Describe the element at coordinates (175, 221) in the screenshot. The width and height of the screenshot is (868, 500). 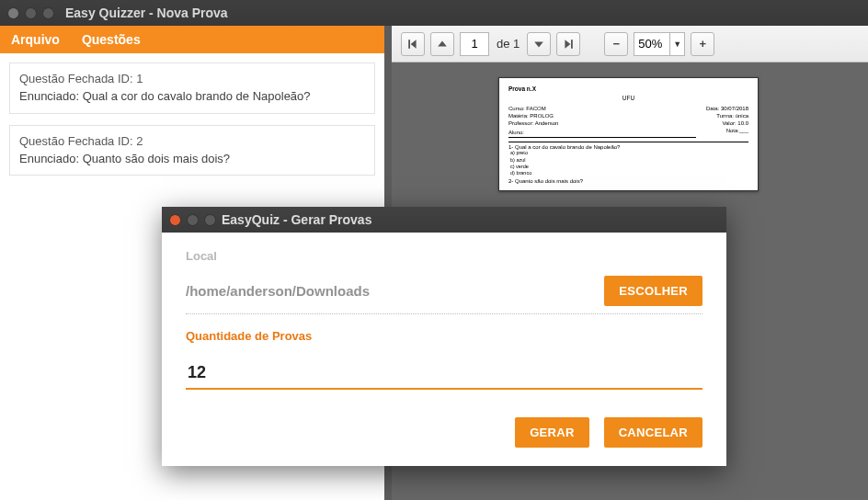
I see `close-icon` at that location.